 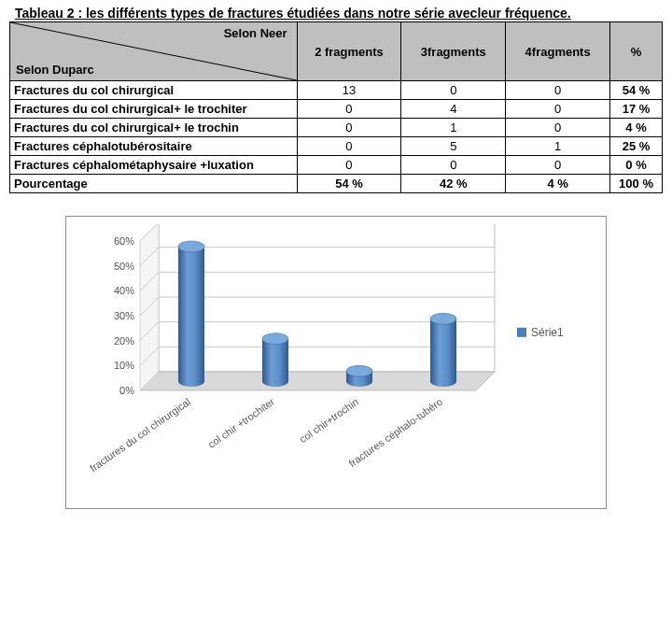 I want to click on table-row: Fractures du col chirurgical 13 0 0 54 %, so click(x=336, y=91).